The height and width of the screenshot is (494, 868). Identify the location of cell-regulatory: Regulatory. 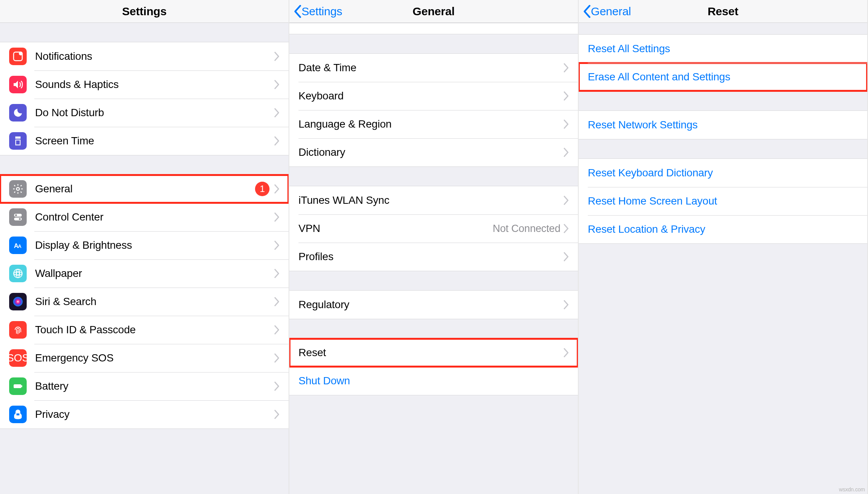
(434, 305).